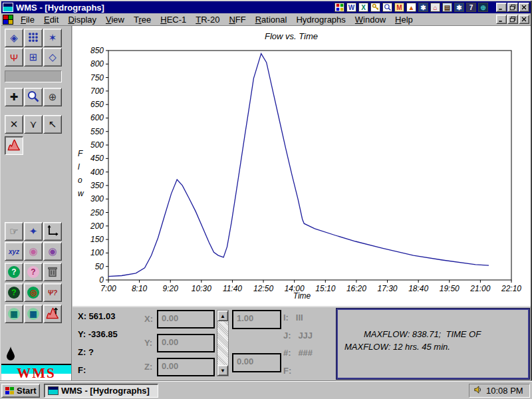  What do you see at coordinates (97, 91) in the screenshot?
I see `svg-text: 700` at bounding box center [97, 91].